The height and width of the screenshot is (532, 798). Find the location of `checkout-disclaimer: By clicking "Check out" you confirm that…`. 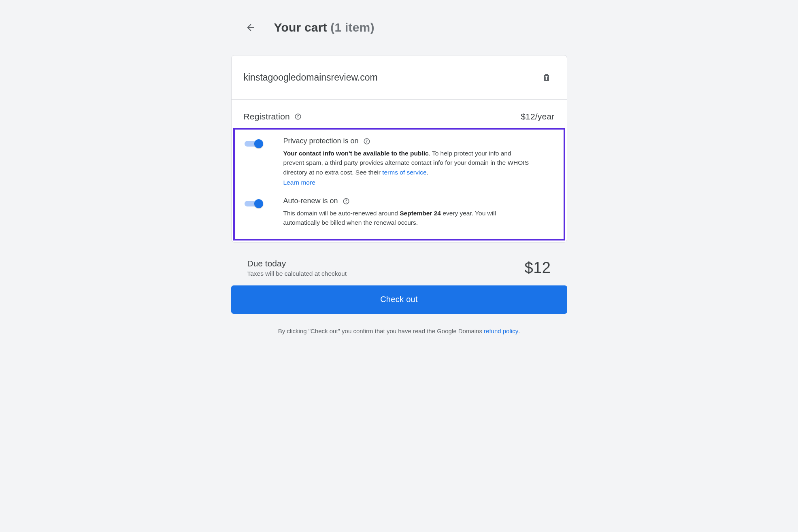

checkout-disclaimer: By clicking "Check out" you confirm that… is located at coordinates (399, 331).